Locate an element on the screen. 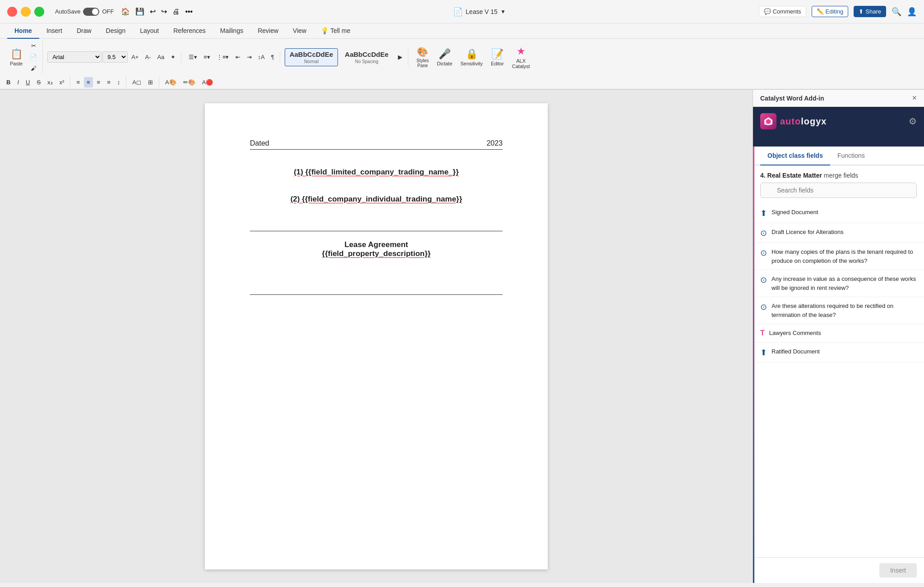 This screenshot has height=587, width=924. strikethrough-button: S is located at coordinates (39, 82).